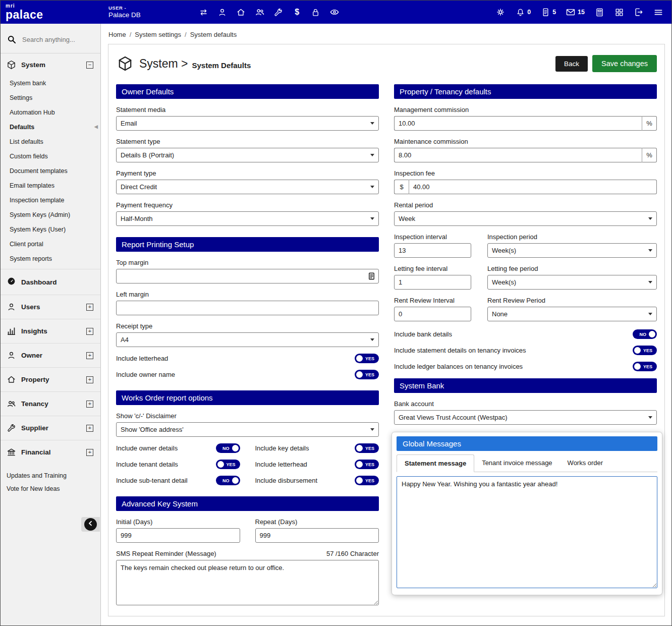  I want to click on swap-icon, so click(204, 12).